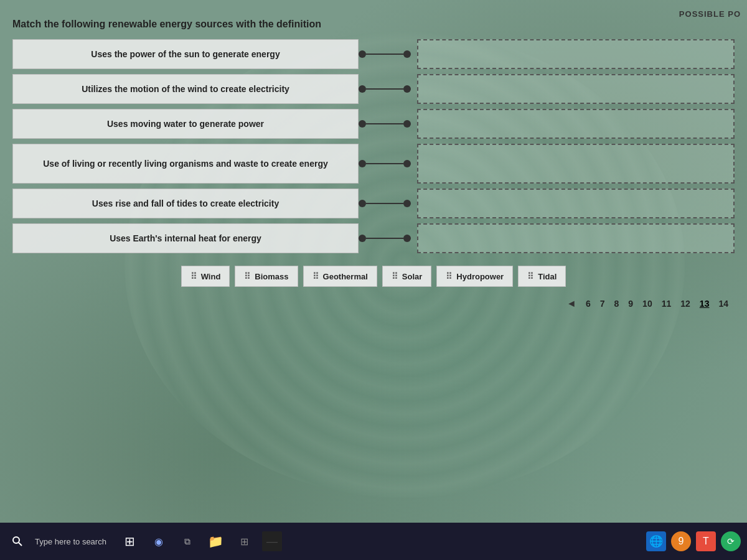 The height and width of the screenshot is (560, 747). What do you see at coordinates (656, 541) in the screenshot?
I see `taskbar-browser-icon: 🌐` at bounding box center [656, 541].